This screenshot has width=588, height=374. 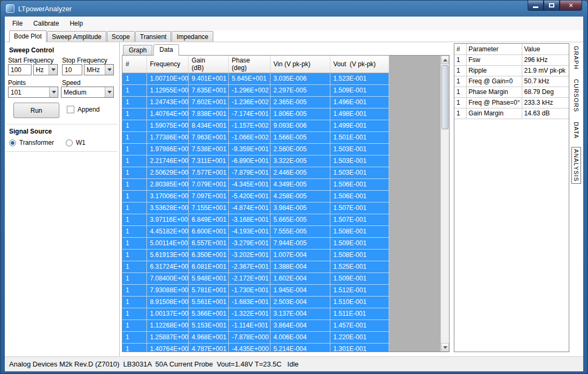 I want to click on table-cell: 5.00114E+002, so click(x=167, y=243).